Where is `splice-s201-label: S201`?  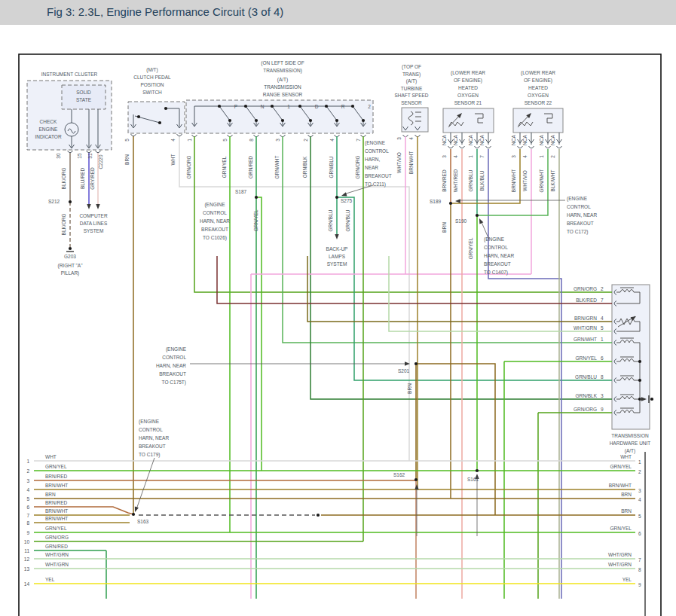
splice-s201-label: S201 is located at coordinates (404, 371).